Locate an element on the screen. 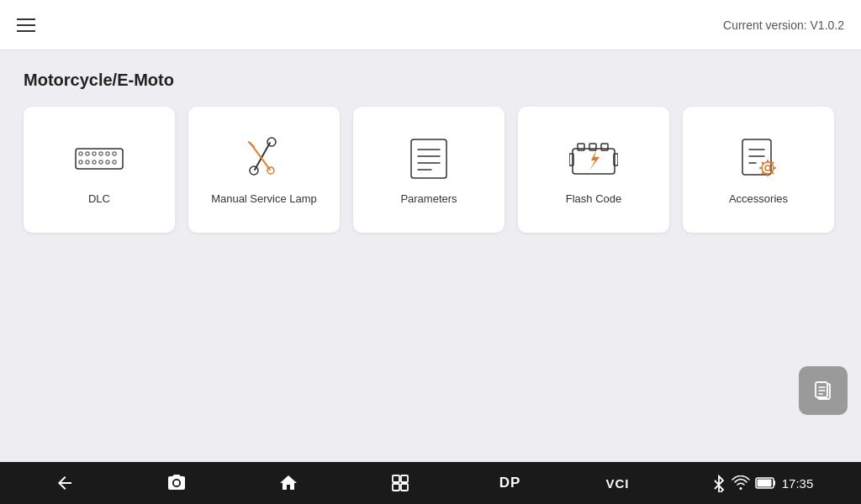  dp-label: DP is located at coordinates (510, 483).